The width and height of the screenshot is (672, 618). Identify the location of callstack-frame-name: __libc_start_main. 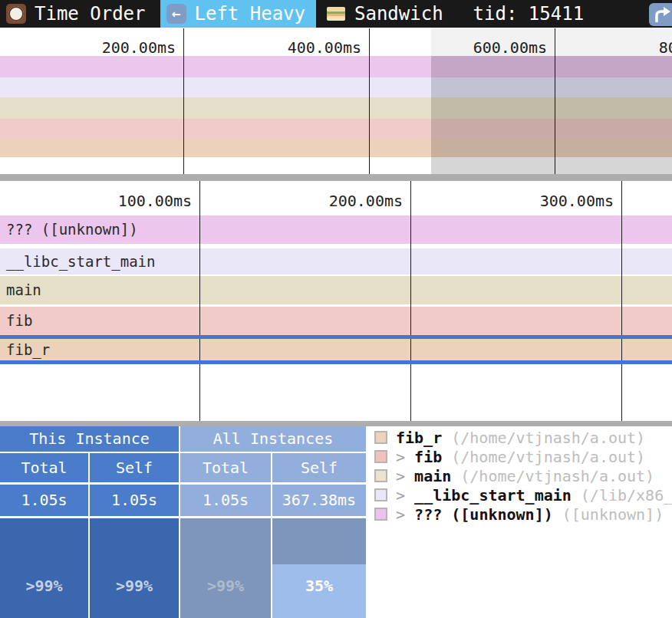
(492, 495).